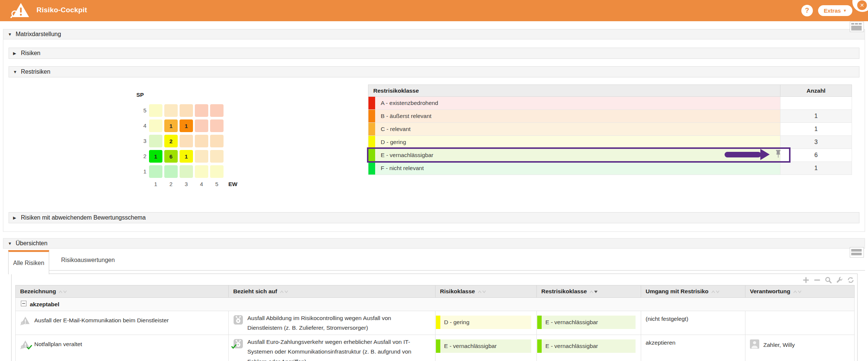 The height and width of the screenshot is (361, 868). Describe the element at coordinates (435, 323) in the screenshot. I see `table-row: Ausfall der E-Mail-Kommunikation beim Di…` at that location.